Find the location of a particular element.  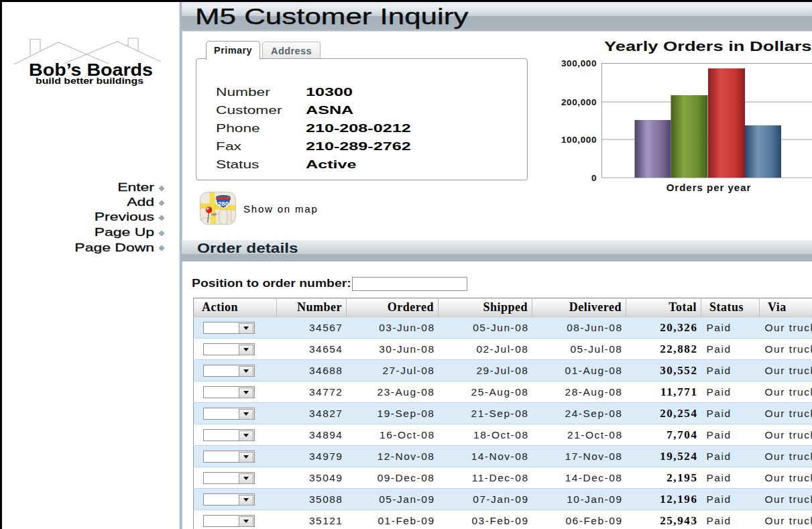

svg-text: Orders per year is located at coordinates (709, 188).